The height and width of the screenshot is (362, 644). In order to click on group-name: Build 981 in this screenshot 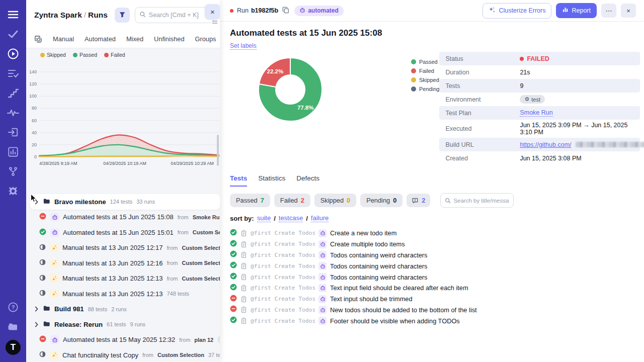, I will do `click(69, 309)`.